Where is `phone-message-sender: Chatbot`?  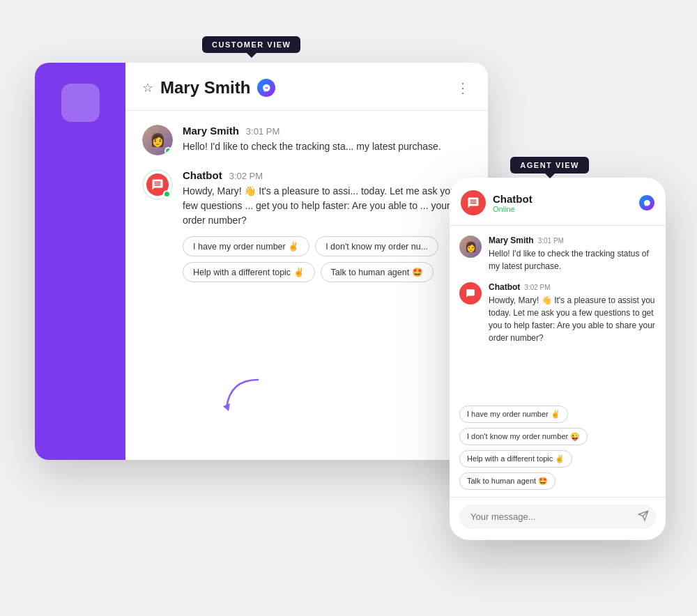 phone-message-sender: Chatbot is located at coordinates (505, 287).